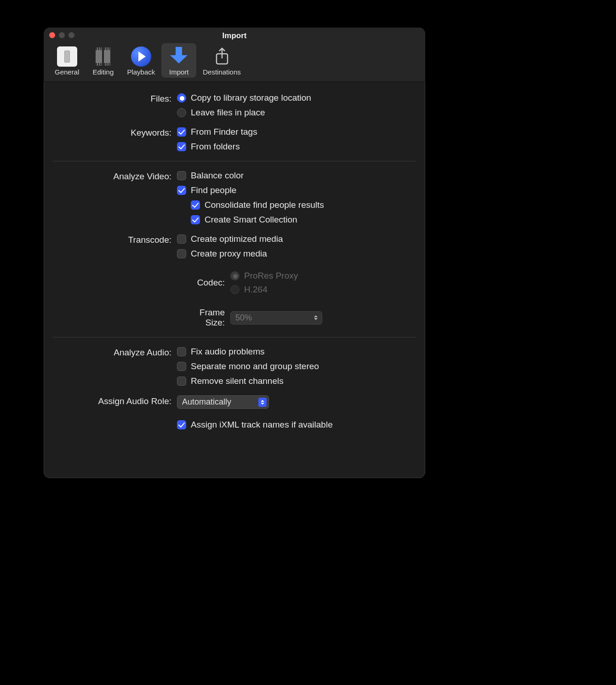  I want to click on destinations-icon, so click(222, 57).